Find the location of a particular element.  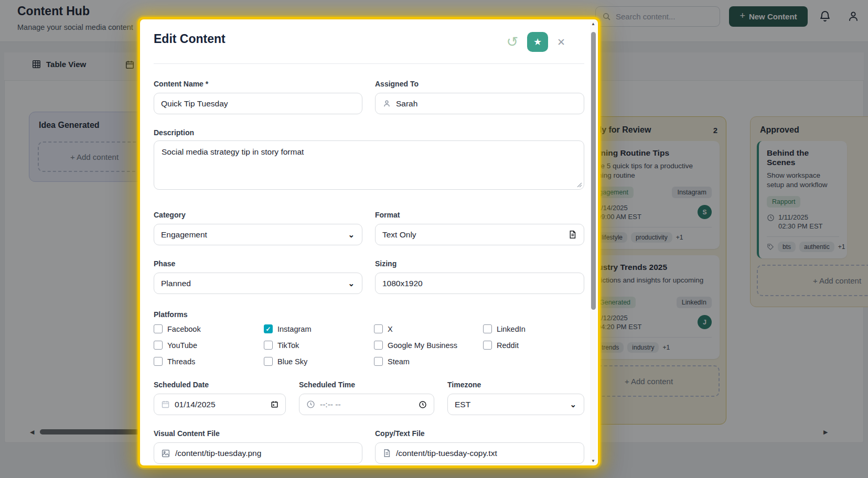

format-input: Text Only is located at coordinates (479, 235).